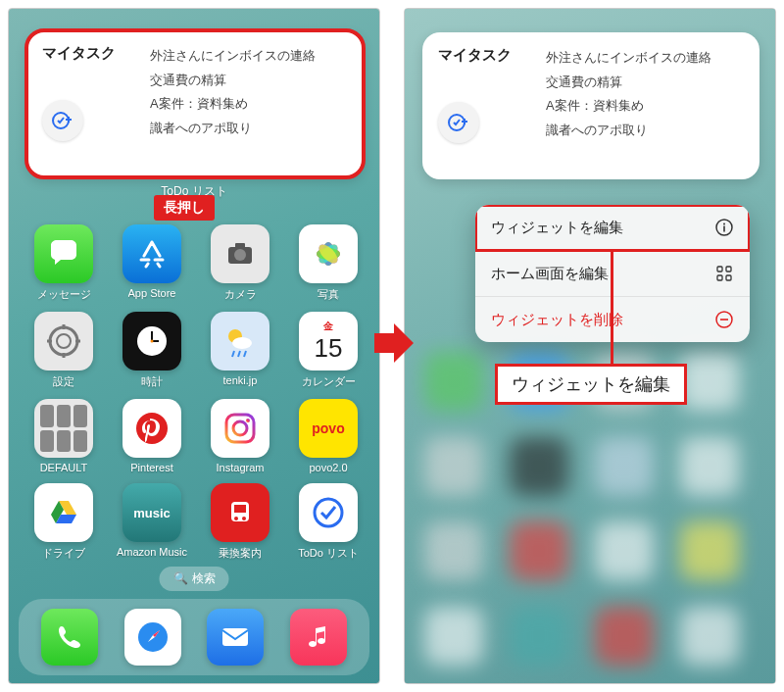 The image size is (784, 692). What do you see at coordinates (184, 208) in the screenshot?
I see `long-press-annotation: 長押し` at bounding box center [184, 208].